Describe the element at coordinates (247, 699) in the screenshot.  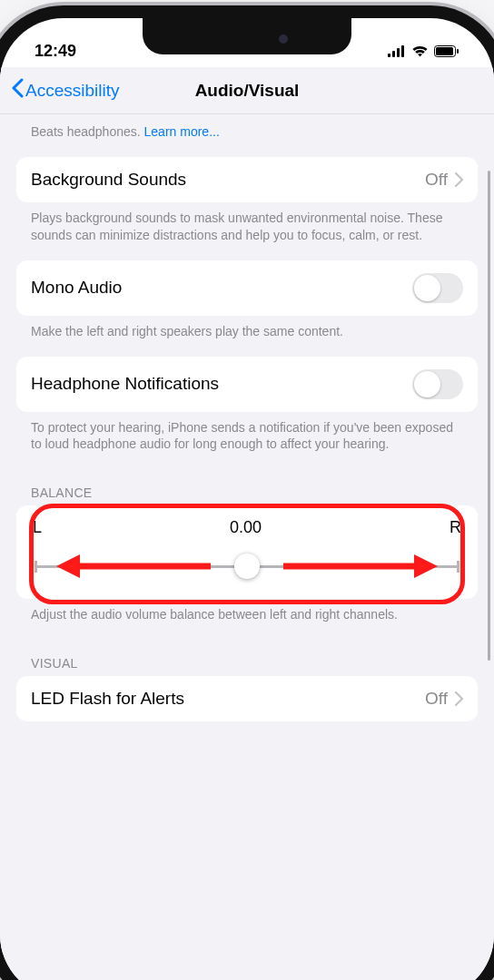
I see `led-flash-cell: LED Flash for Alerts Off` at that location.